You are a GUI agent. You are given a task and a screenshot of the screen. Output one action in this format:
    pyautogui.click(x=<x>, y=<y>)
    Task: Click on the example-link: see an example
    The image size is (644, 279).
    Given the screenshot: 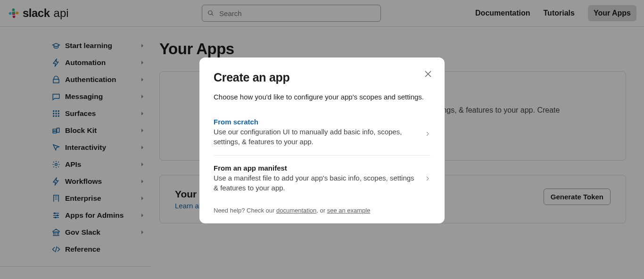 What is the action you would take?
    pyautogui.click(x=349, y=210)
    